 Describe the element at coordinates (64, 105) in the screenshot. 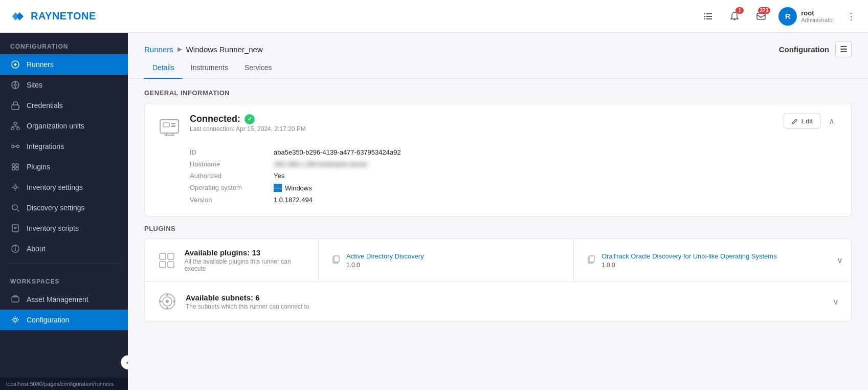

I see `sidebar-item-credentials: Credentials` at that location.